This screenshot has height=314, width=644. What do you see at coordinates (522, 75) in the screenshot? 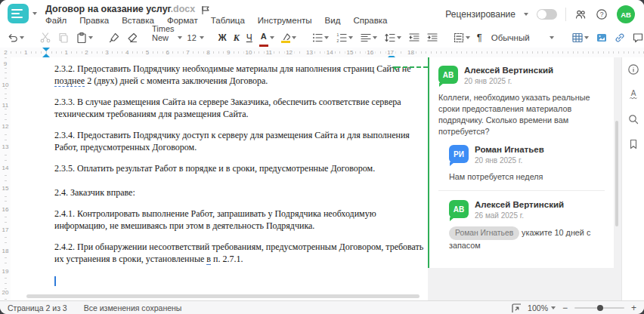
I see `comment-header: АВАлексей Вертинский20 янв 2025 г.` at bounding box center [522, 75].